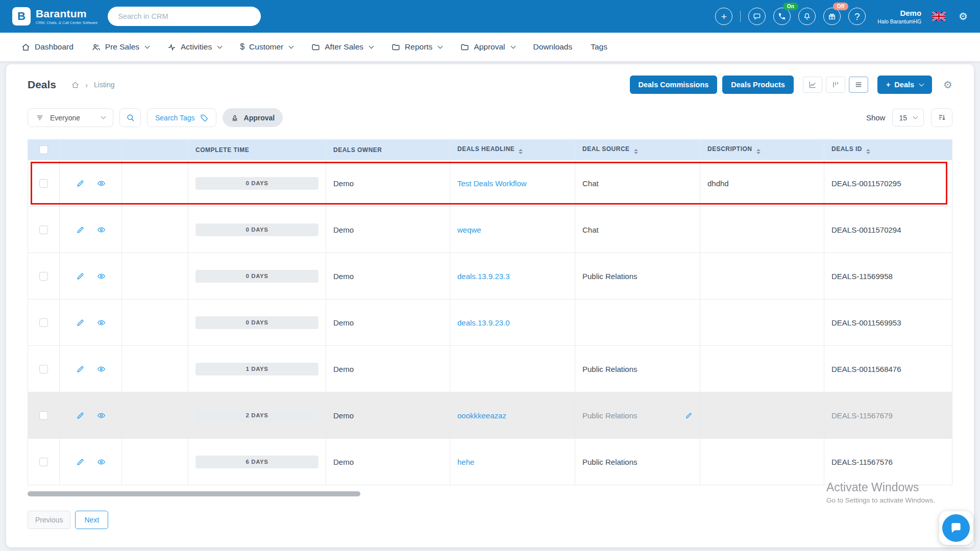  I want to click on brand-tagline: CRM, Chats, & Call Center Software, so click(66, 22).